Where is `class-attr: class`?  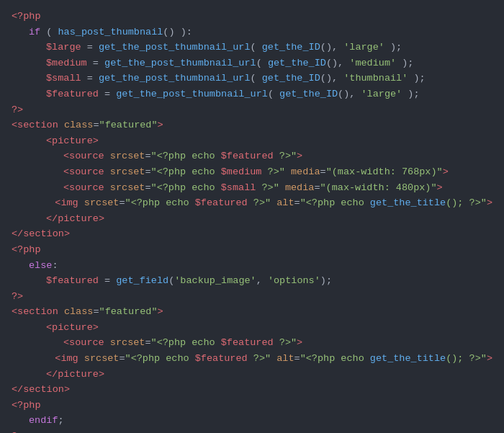 class-attr: class is located at coordinates (79, 125).